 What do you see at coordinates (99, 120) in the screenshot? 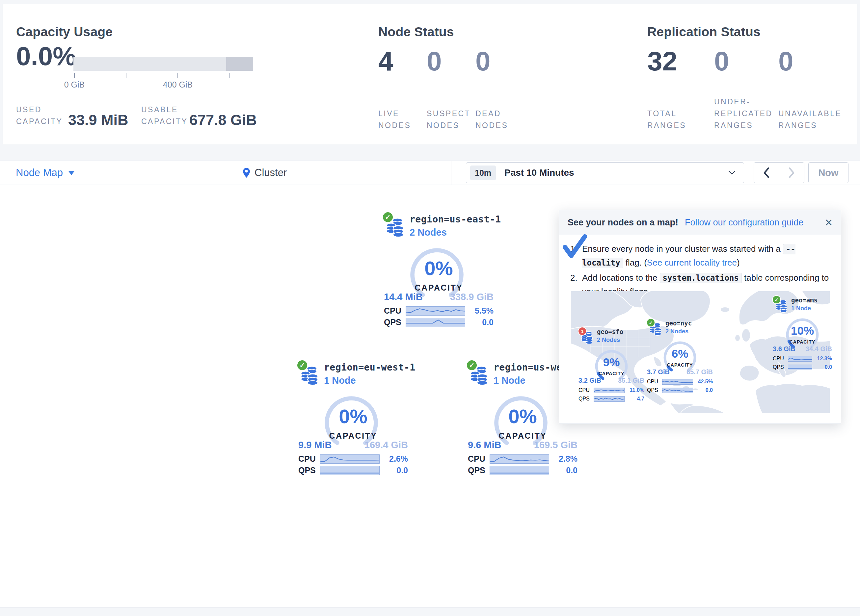
I see `used-capacity-value: 33.9 MiB` at bounding box center [99, 120].